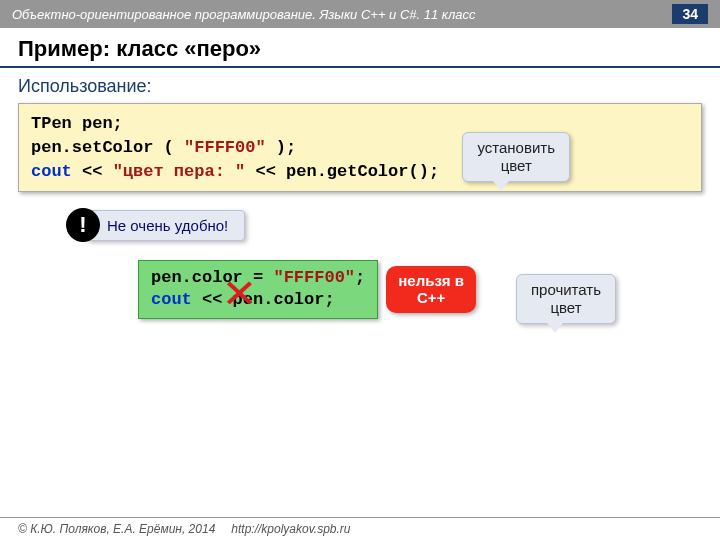 Image resolution: width=720 pixels, height=540 pixels. I want to click on code-text: =, so click(258, 278).